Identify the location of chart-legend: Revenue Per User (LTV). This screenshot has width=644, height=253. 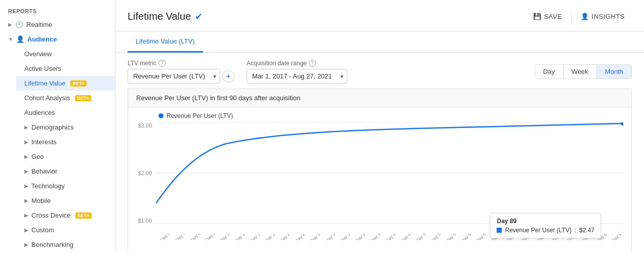
(380, 115).